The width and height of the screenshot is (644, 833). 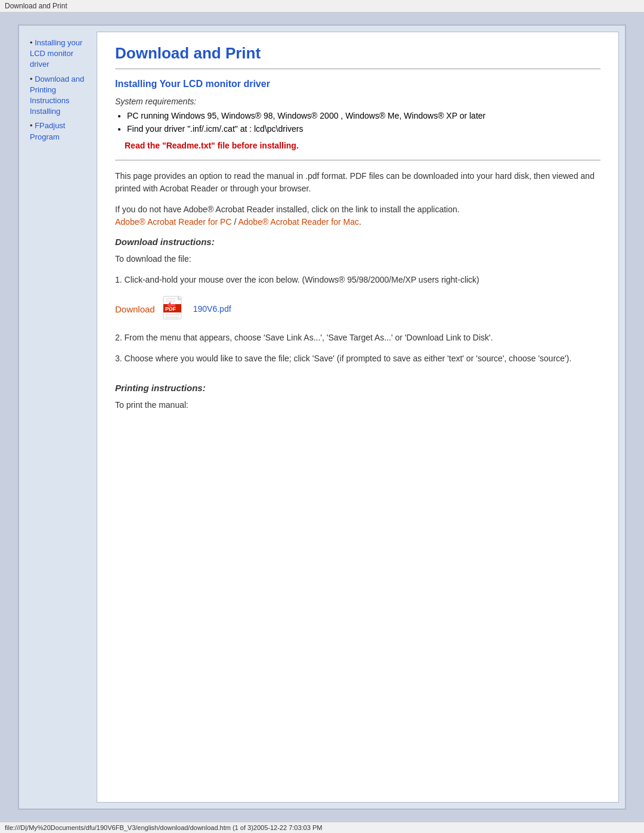 What do you see at coordinates (358, 182) in the screenshot?
I see `intro-paragraph-1: This page provides an option to read the…` at bounding box center [358, 182].